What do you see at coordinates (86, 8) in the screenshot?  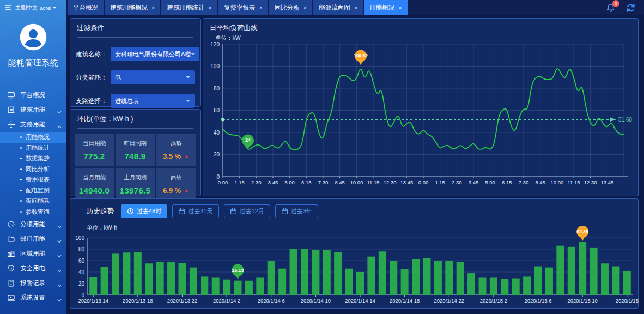 I see `tab-0: 平台概况` at bounding box center [86, 8].